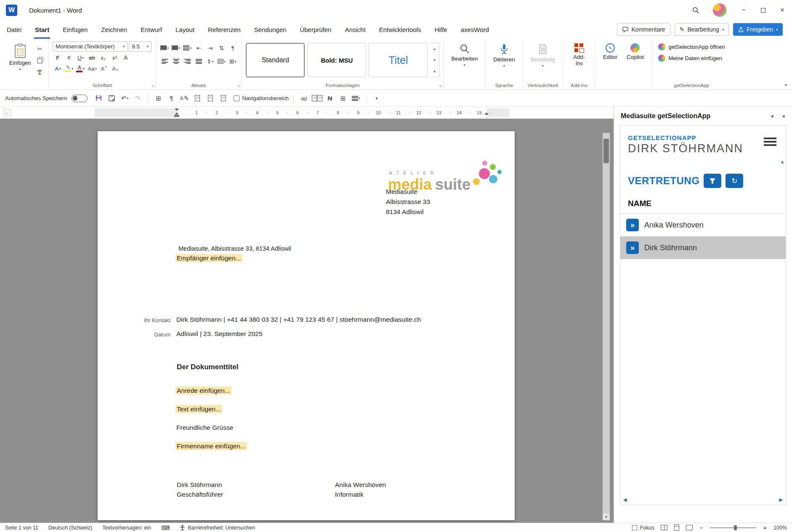 Image resolution: width=792 pixels, height=532 pixels. What do you see at coordinates (316, 29) in the screenshot?
I see `tab-ueberpruefen: Überprüfen` at bounding box center [316, 29].